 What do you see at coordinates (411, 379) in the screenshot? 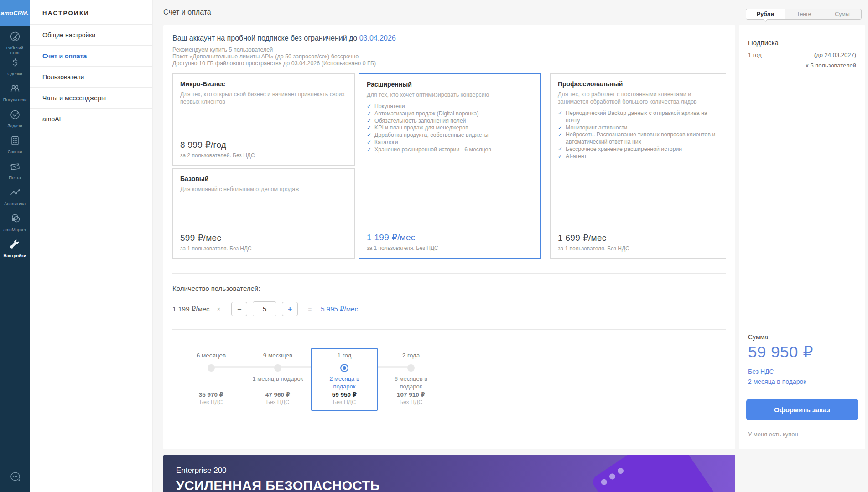
I see `period-option-2-years: 2 года 6 месяцев в подарок 107 910 ₽ Без…` at bounding box center [411, 379].